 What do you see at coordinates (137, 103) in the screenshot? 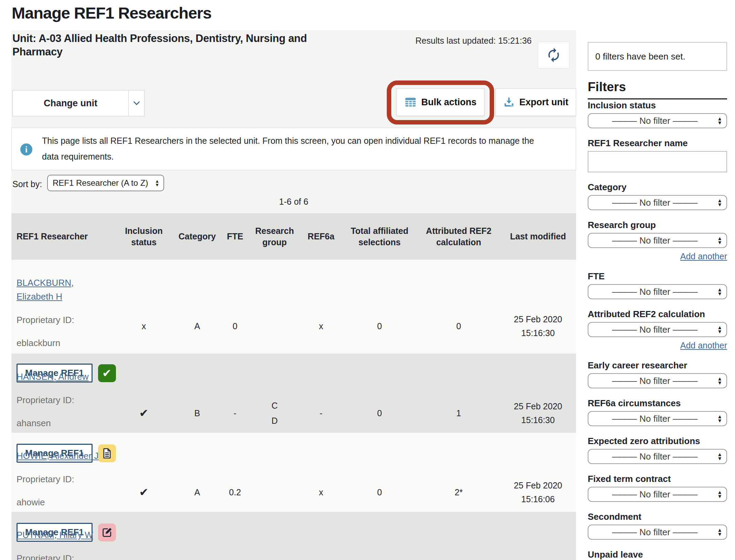
I see `chevron-down-icon` at bounding box center [137, 103].